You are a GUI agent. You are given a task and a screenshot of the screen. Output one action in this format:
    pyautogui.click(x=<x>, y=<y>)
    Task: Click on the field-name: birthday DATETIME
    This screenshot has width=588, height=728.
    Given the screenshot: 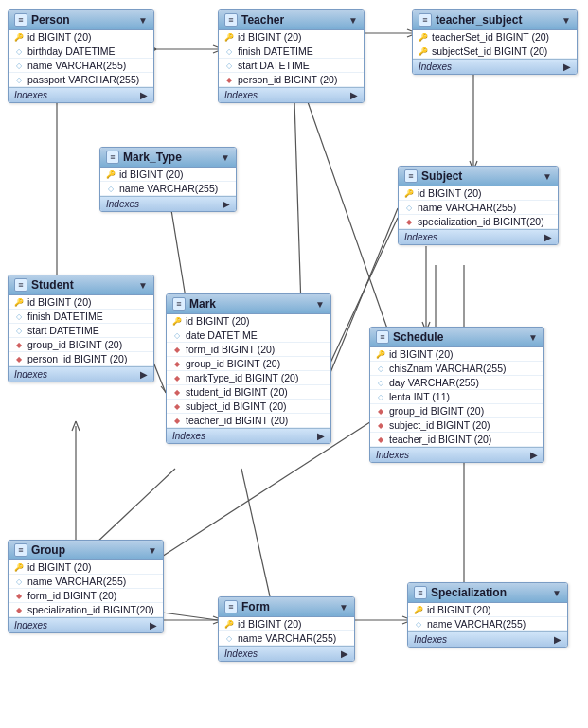 What is the action you would take?
    pyautogui.click(x=72, y=51)
    